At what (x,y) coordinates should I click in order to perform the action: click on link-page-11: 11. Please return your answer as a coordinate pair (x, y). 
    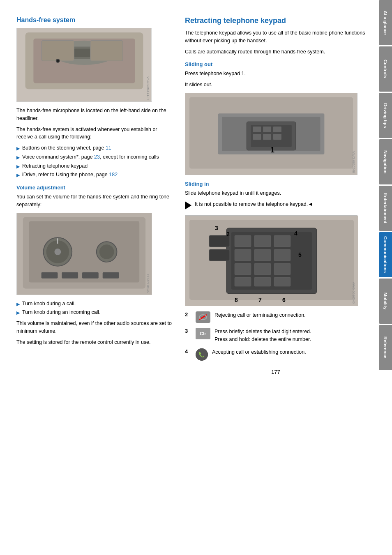
    Looking at the image, I should click on (108, 148).